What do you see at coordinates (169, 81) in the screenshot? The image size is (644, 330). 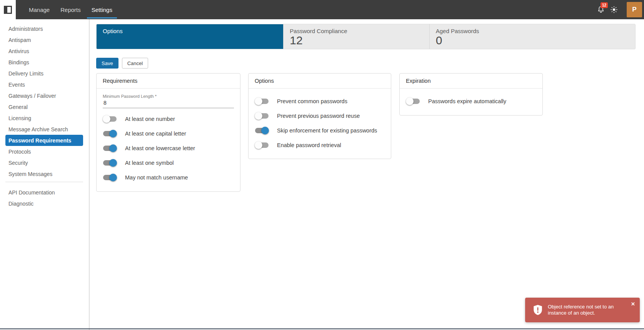 I see `panel-title: Requirements` at bounding box center [169, 81].